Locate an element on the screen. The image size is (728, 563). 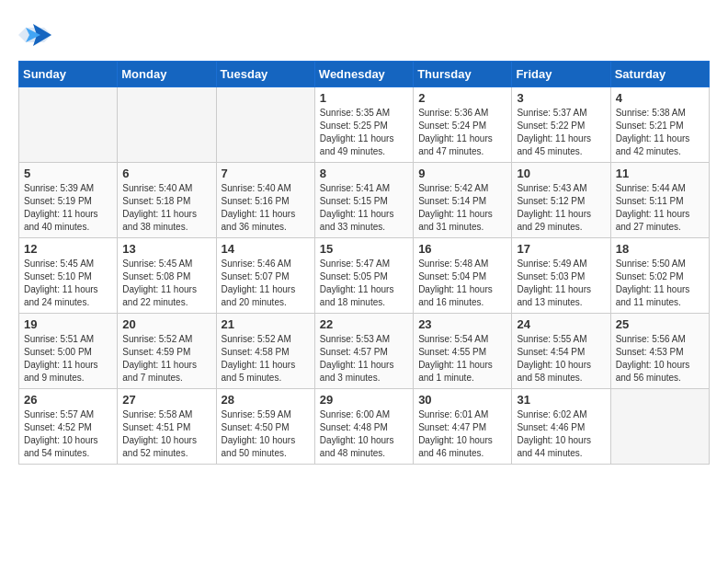
calendar-cell: 12Sunrise: 5:45 AM Sunset: 5:10 PM Dayli… is located at coordinates (68, 276).